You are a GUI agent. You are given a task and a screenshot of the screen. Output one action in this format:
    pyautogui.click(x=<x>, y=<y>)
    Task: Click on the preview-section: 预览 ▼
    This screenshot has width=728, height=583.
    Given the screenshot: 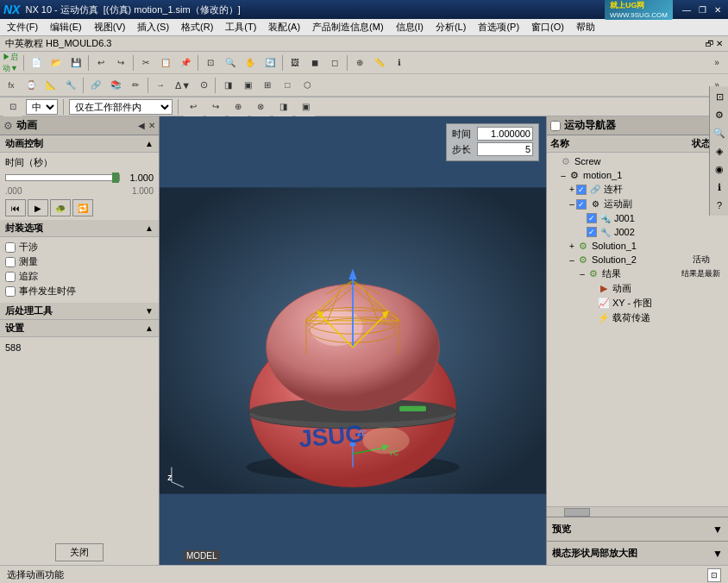 What is the action you would take?
    pyautogui.click(x=637, y=529)
    